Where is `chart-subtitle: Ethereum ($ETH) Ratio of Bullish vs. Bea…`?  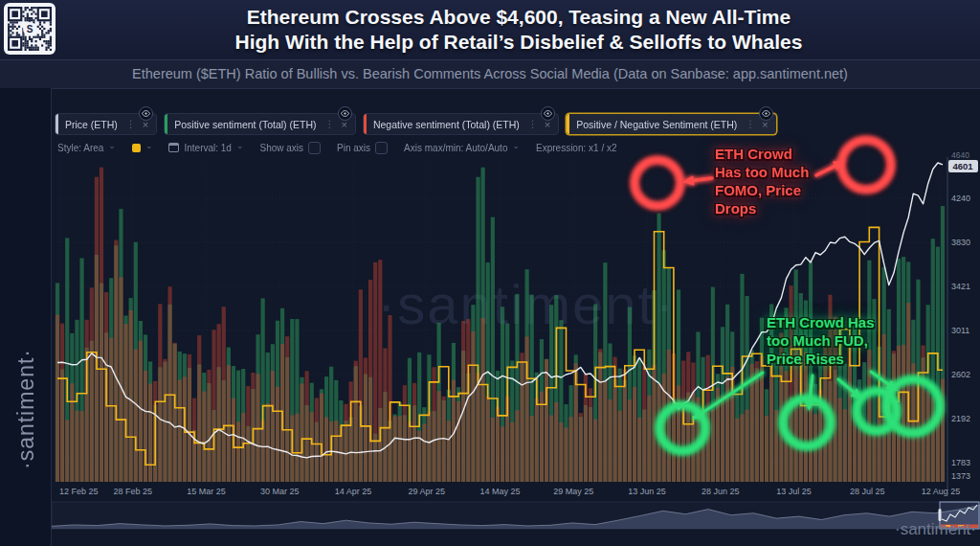
chart-subtitle: Ethereum ($ETH) Ratio of Bullish vs. Bea… is located at coordinates (490, 74).